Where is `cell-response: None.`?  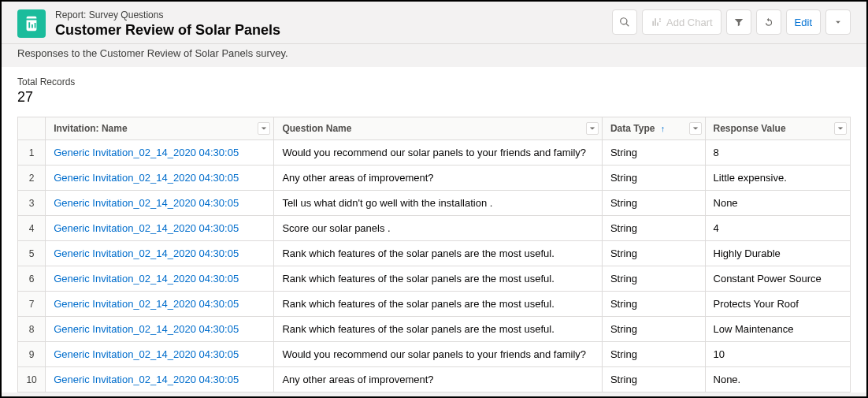
cell-response: None. is located at coordinates (777, 380).